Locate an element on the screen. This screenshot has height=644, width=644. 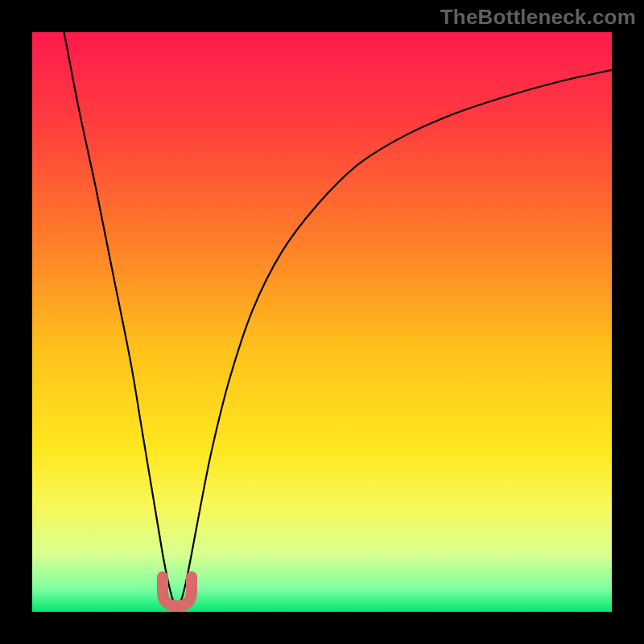
watermark-text: TheBottleneck.com is located at coordinates (538, 18).